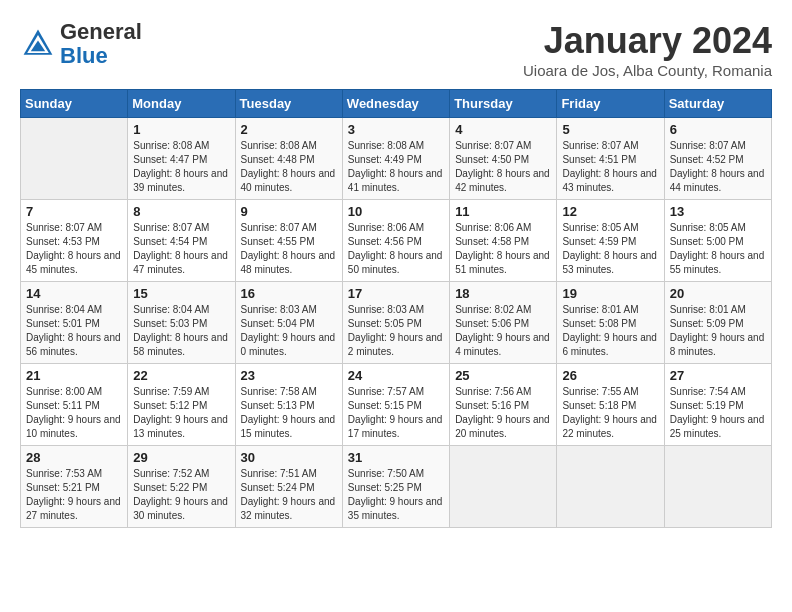 The height and width of the screenshot is (612, 792). I want to click on calendar-cell-w2-d3: 9Sunrise: 8:07 AMSunset: 4:55 PMDaylight…, so click(288, 241).